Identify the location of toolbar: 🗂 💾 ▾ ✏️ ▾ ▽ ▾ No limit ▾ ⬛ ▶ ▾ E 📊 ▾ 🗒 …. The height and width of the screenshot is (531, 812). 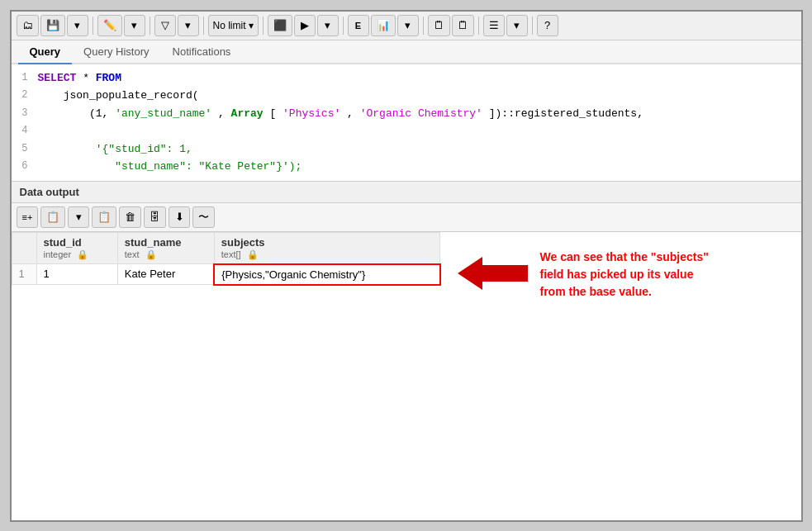
(406, 26).